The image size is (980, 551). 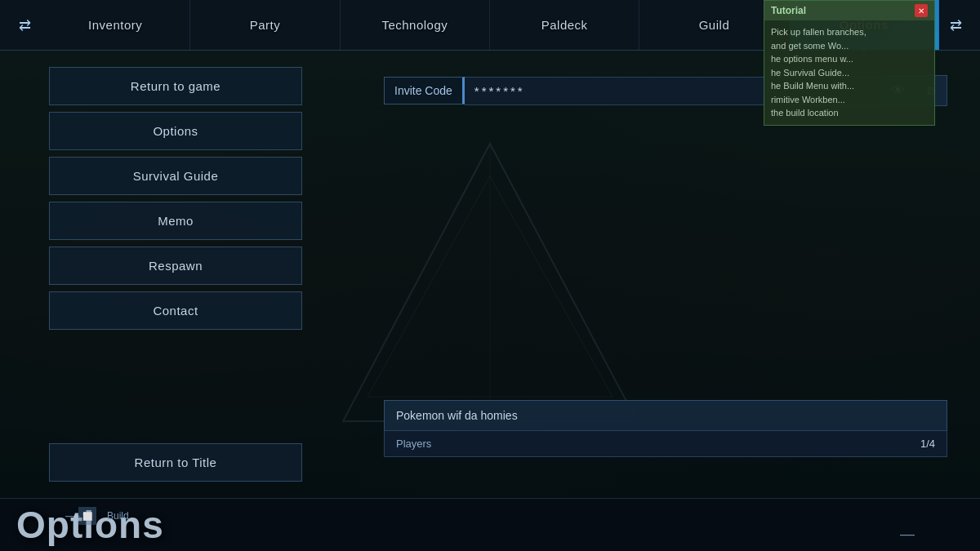 What do you see at coordinates (176, 462) in the screenshot?
I see `return-to-title-button: Return to Title` at bounding box center [176, 462].